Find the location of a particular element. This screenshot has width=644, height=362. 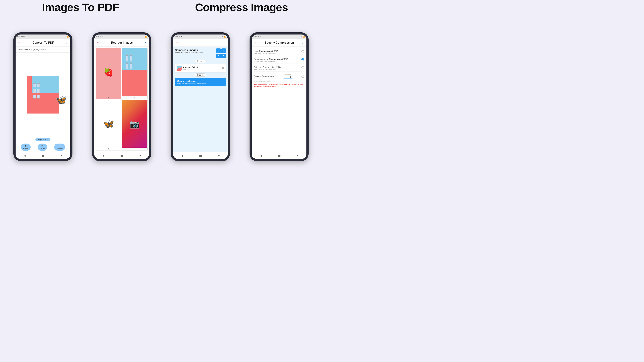

right-header: Compress Images is located at coordinates (242, 7).